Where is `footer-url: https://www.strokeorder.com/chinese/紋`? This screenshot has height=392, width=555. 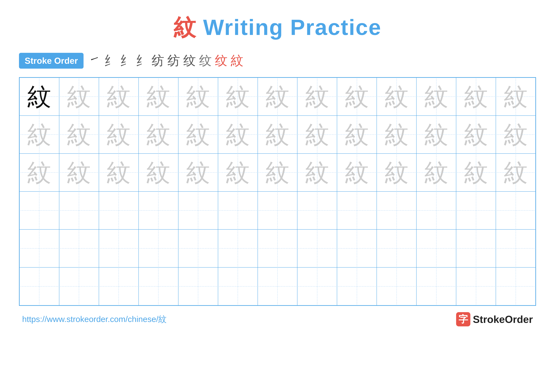 footer-url: https://www.strokeorder.com/chinese/紋 is located at coordinates (94, 319).